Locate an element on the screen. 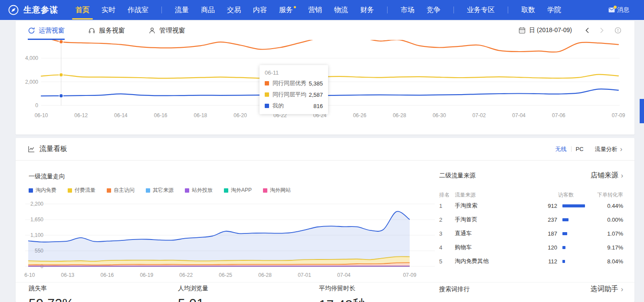 This screenshot has height=302, width=644. nav-item: 流量 is located at coordinates (182, 10).